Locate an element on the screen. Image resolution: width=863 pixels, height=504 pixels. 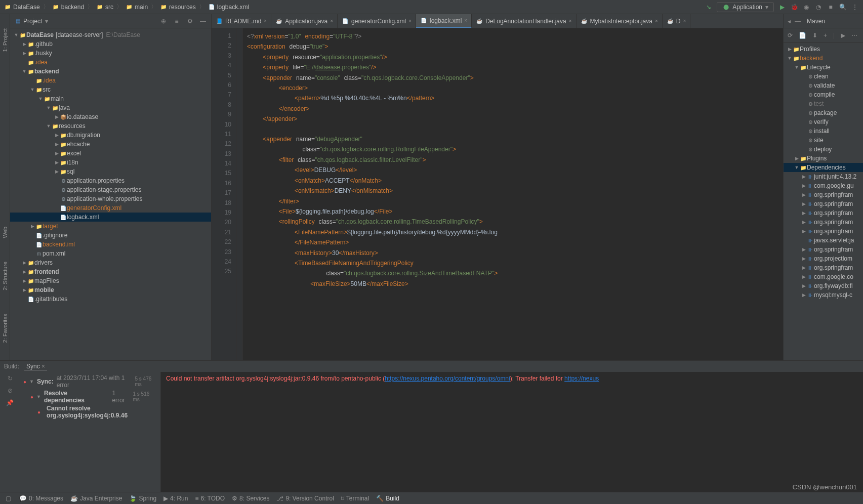
tree-row: ▶📁i18n is located at coordinates (110, 162).